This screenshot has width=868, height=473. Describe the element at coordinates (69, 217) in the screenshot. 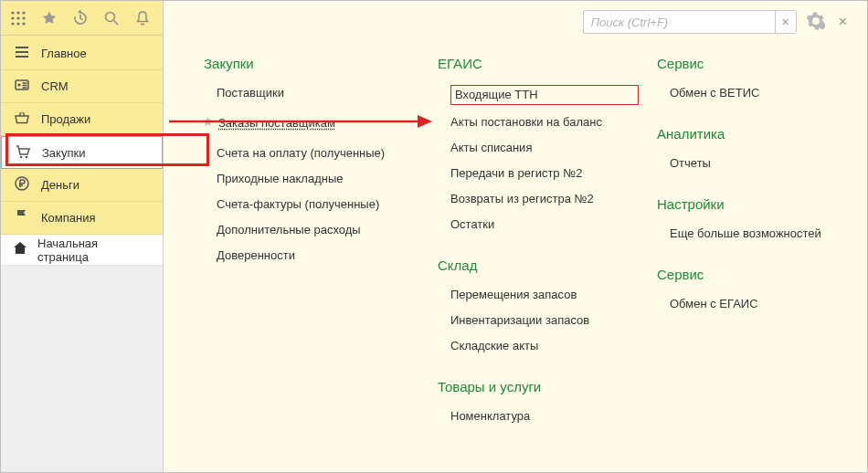

I see `nav-label: Компания` at that location.